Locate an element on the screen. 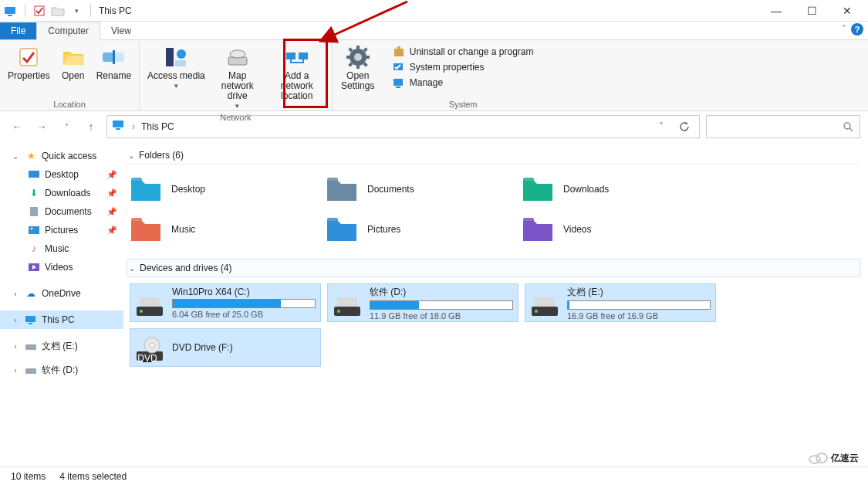  documents-icon is located at coordinates (34, 212).